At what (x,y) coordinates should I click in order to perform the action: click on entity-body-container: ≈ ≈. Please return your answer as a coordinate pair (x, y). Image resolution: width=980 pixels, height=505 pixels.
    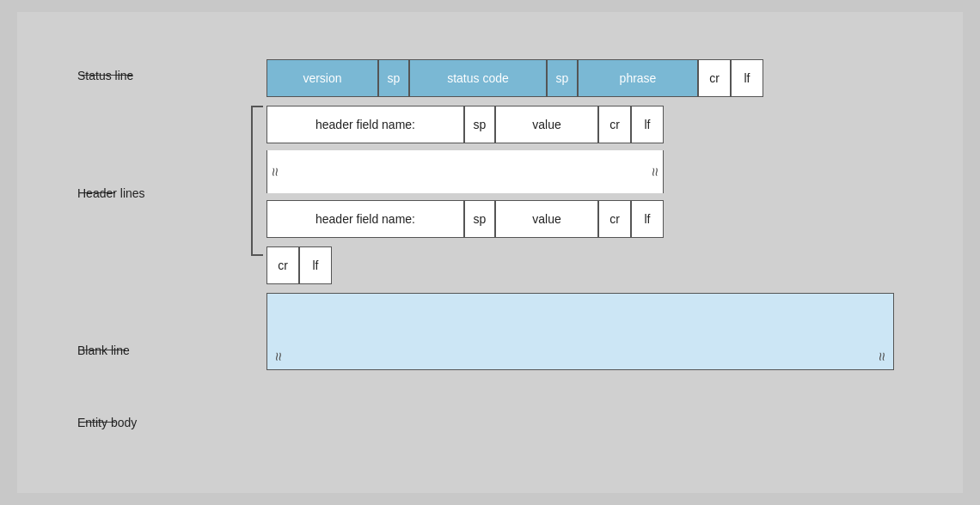
    Looking at the image, I should click on (580, 332).